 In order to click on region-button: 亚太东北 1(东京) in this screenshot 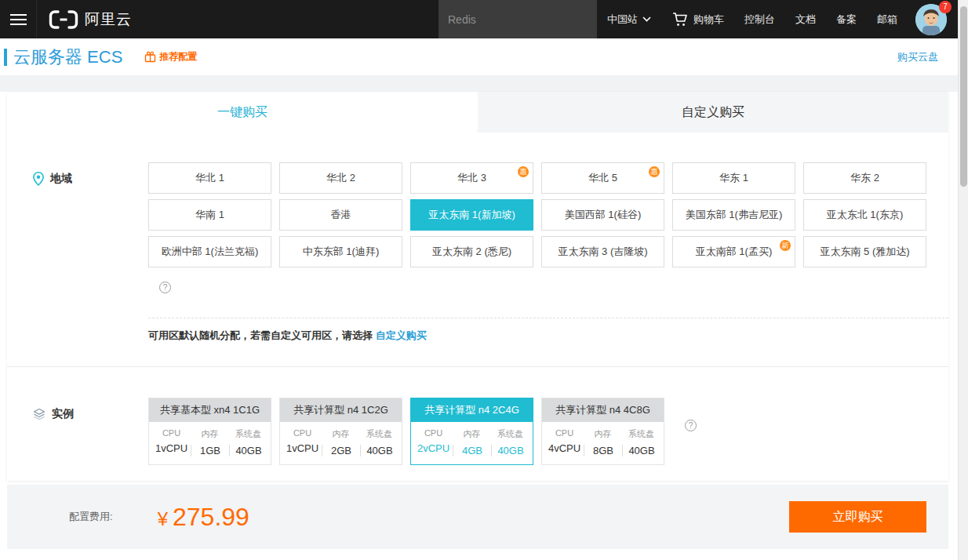, I will do `click(864, 215)`.